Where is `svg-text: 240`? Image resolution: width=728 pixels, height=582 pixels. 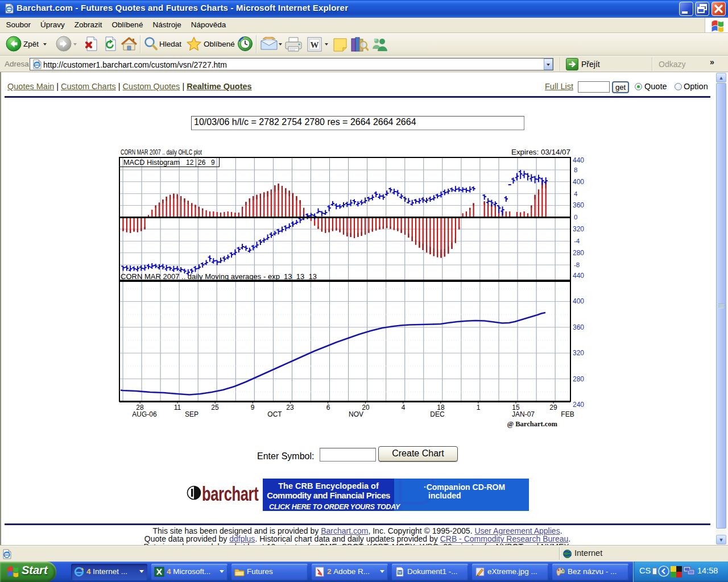 svg-text: 240 is located at coordinates (578, 405).